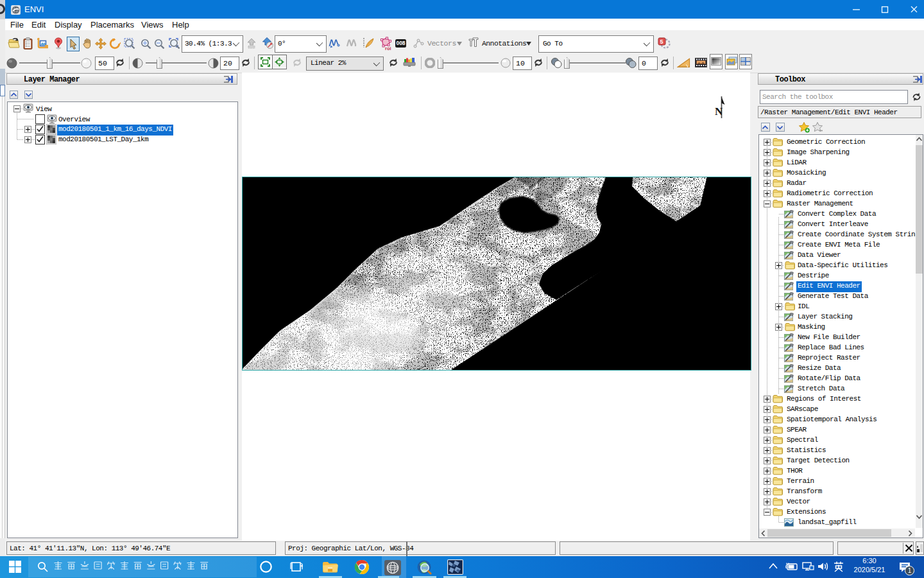 The image size is (924, 578). What do you see at coordinates (719, 112) in the screenshot?
I see `svg-text: N` at bounding box center [719, 112].